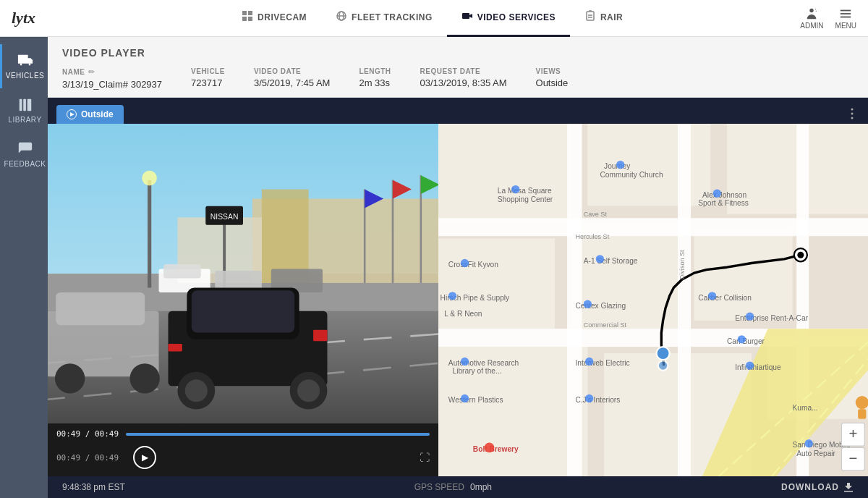 The width and height of the screenshot is (868, 498). I want to click on controls-row: 00:49 / 00:49 ▶ ⛶, so click(243, 457).